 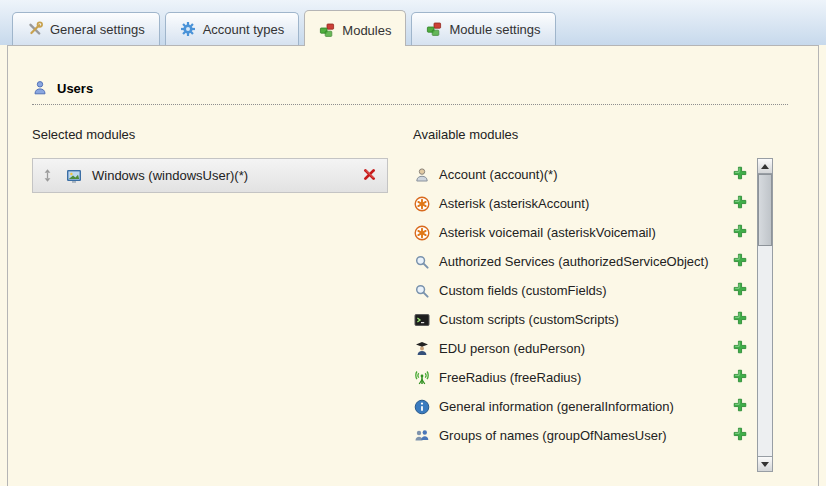 What do you see at coordinates (765, 210) in the screenshot?
I see `scrollbar-thumb` at bounding box center [765, 210].